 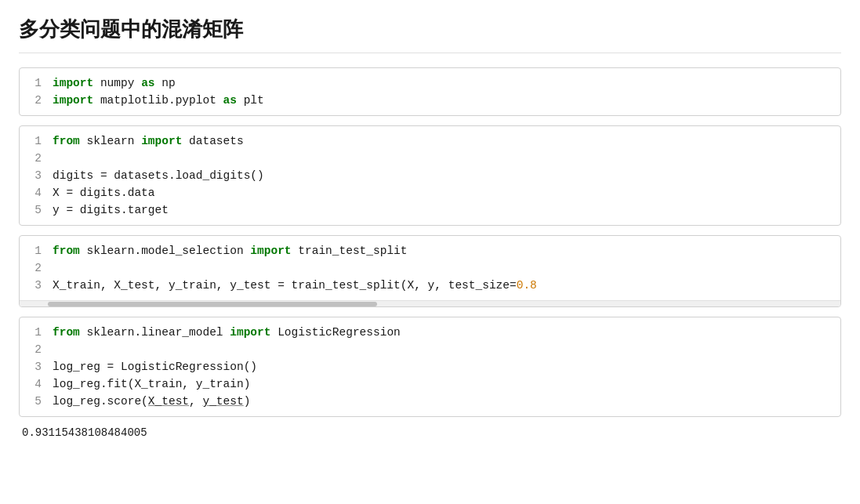 I want to click on line-content: X = digits.data, so click(x=102, y=193).